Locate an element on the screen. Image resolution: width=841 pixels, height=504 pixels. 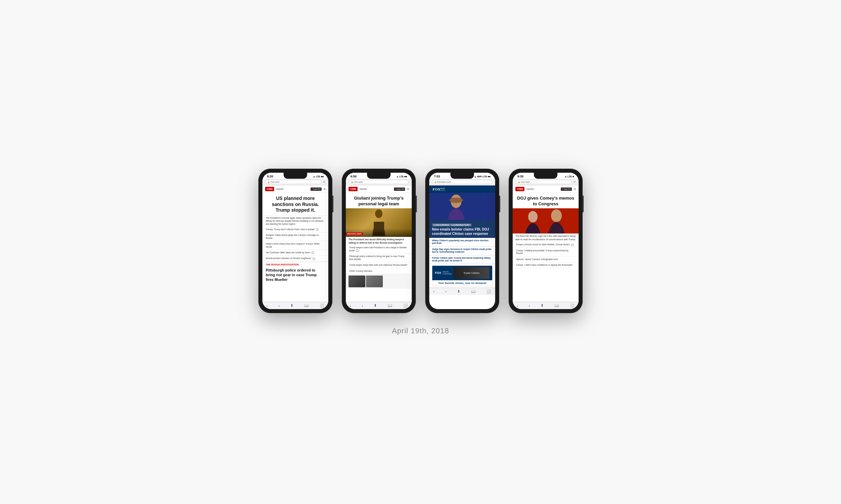
phone-1-nav-livetv: Live TV is located at coordinates (316, 189).